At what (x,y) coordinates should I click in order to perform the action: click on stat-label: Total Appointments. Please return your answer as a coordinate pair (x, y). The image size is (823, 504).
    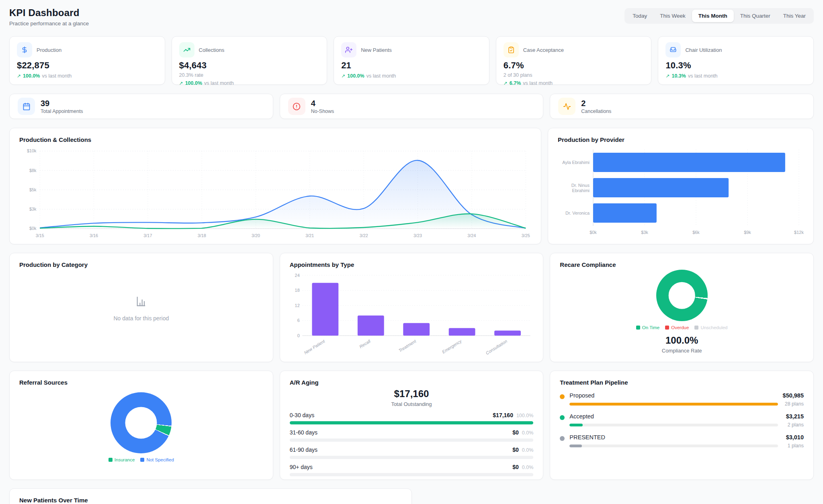
    Looking at the image, I should click on (62, 111).